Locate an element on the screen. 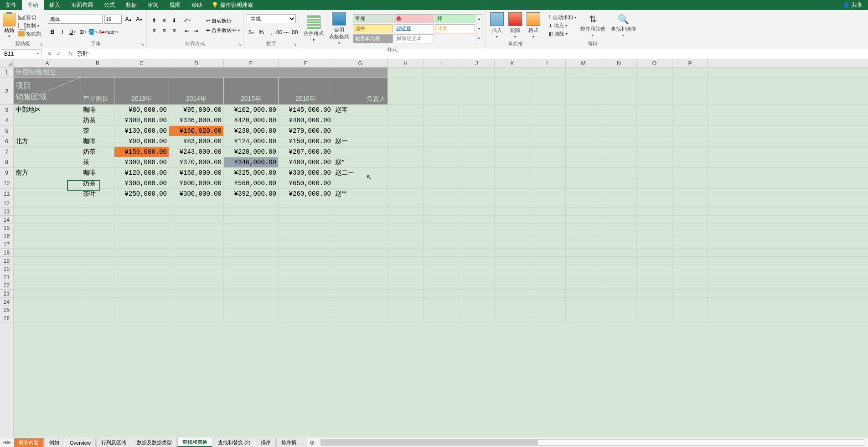 The width and height of the screenshot is (868, 447). row-header-26: 26 is located at coordinates (6, 318).